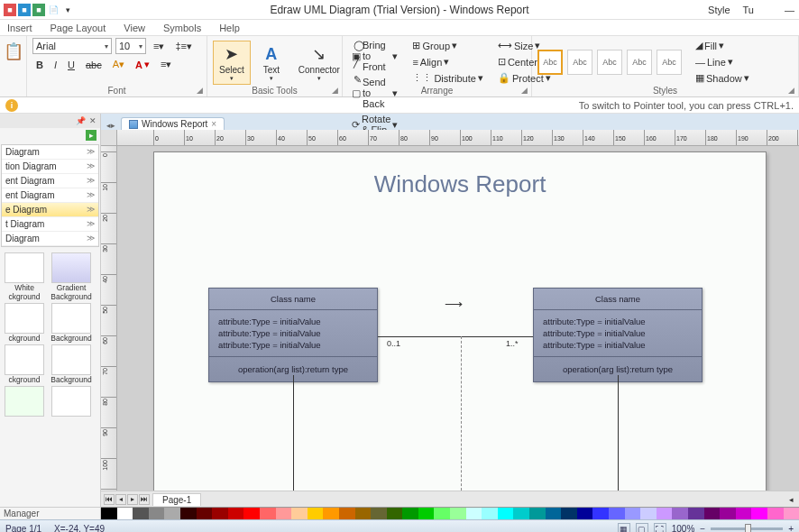 Image resolution: width=799 pixels, height=532 pixels. Describe the element at coordinates (173, 124) in the screenshot. I see `document-tab: Windows Report ×` at that location.